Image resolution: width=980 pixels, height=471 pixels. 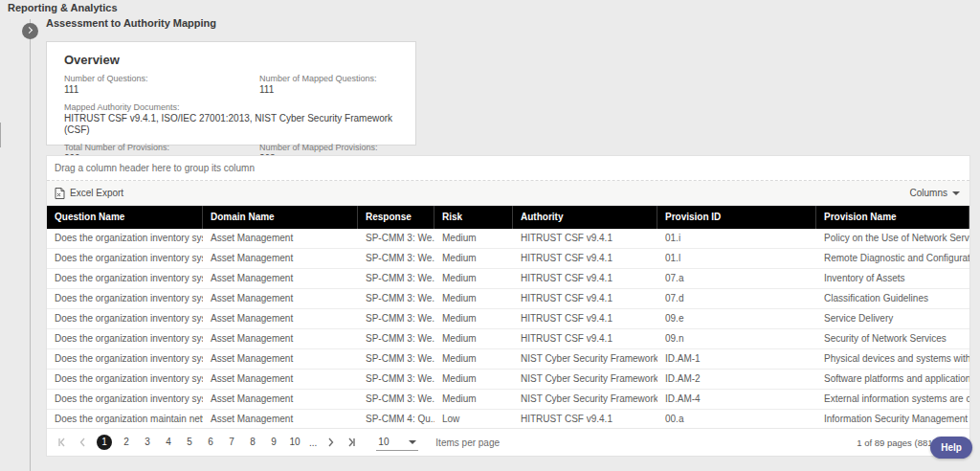 I want to click on prev-page-button, so click(x=82, y=442).